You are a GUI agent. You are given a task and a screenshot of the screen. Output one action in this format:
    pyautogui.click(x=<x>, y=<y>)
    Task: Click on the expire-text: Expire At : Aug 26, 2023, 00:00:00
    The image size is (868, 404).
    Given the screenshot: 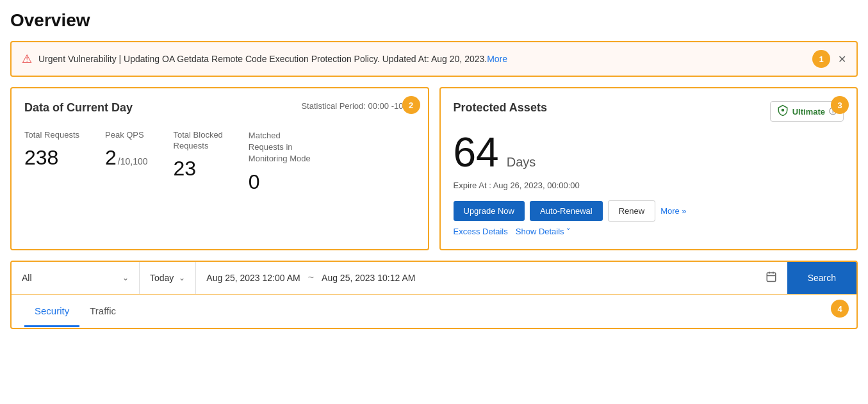 What is the action you would take?
    pyautogui.click(x=649, y=186)
    